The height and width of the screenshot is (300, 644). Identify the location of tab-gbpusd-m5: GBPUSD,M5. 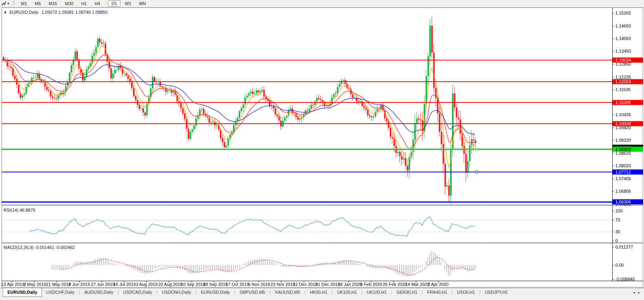
(253, 292).